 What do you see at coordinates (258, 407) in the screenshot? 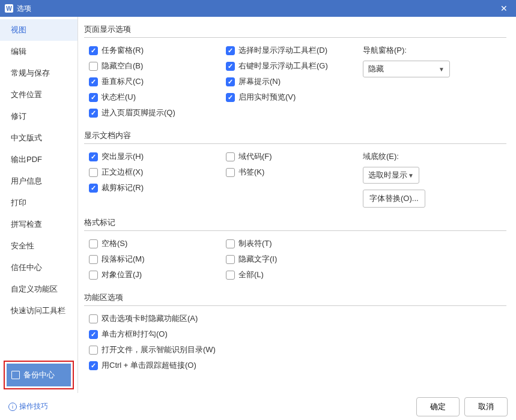
I see `footer: i 操作技巧 确定 取消` at bounding box center [258, 407].